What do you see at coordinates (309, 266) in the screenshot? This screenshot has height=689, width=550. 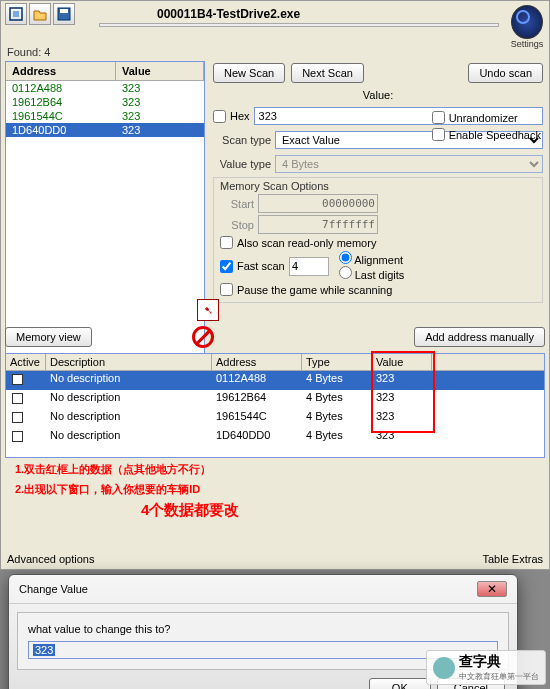 I see `fastscan-input` at bounding box center [309, 266].